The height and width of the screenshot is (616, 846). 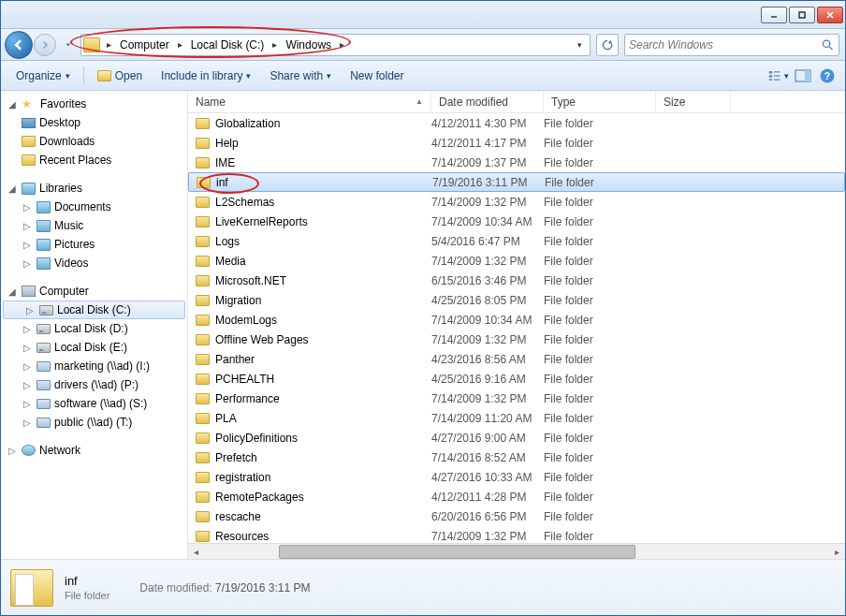 I want to click on sidebar-downloads: Downloads, so click(x=94, y=141).